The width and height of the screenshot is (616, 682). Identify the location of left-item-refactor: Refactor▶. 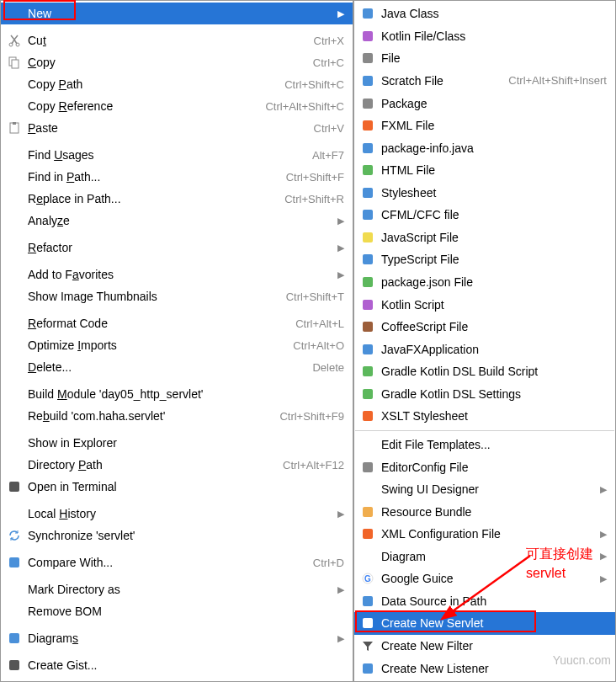
(177, 248).